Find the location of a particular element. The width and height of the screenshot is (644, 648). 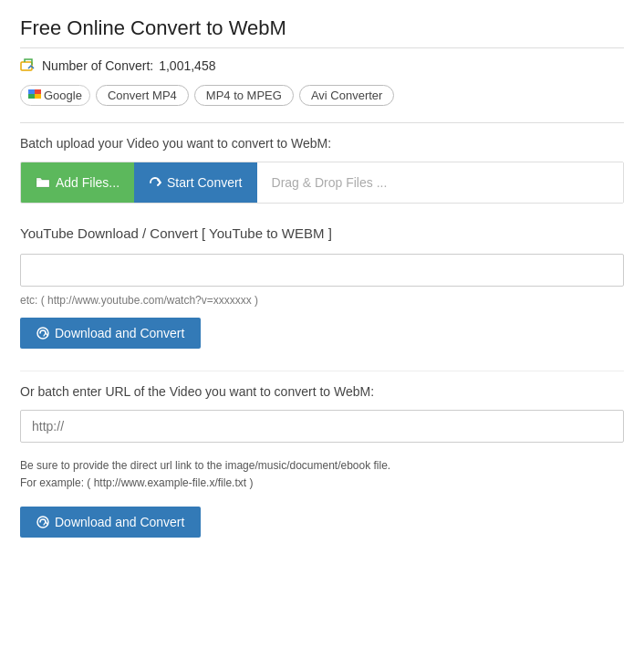

page-title: Free Online Convert to WebM is located at coordinates (322, 33).